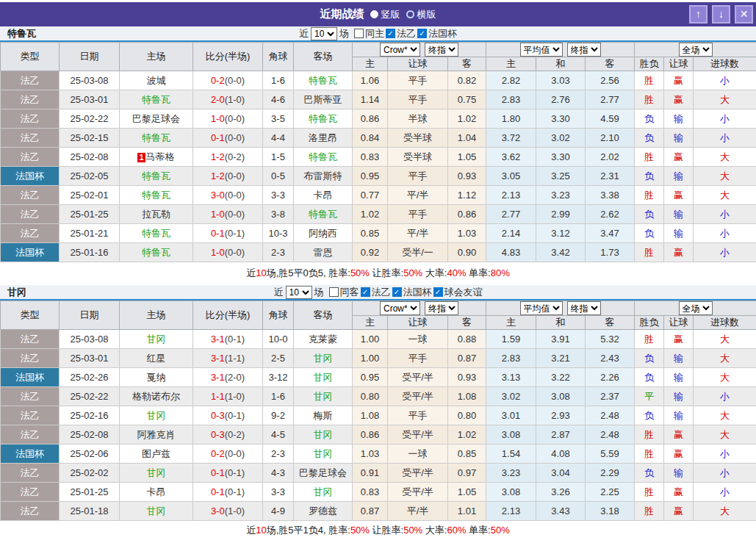  I want to click on away-team-name: 布雷斯特, so click(323, 176).